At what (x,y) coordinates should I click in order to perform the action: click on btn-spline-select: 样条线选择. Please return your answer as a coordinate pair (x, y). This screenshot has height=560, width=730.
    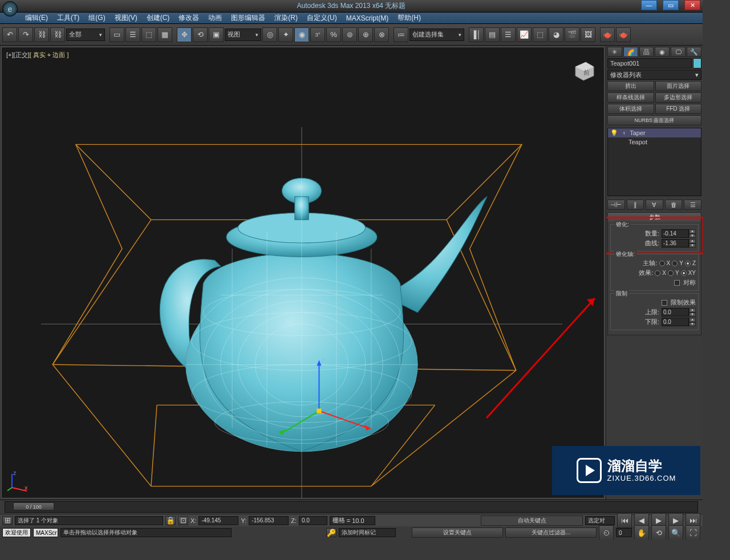
    Looking at the image, I should click on (631, 98).